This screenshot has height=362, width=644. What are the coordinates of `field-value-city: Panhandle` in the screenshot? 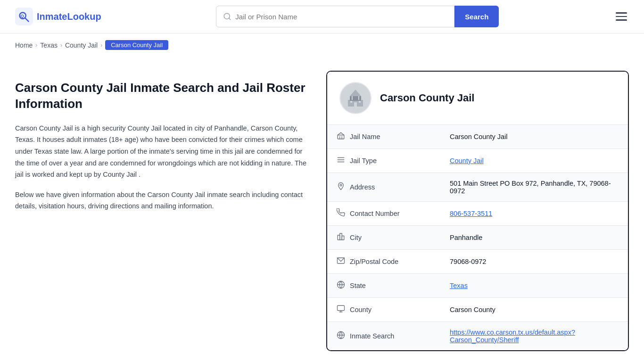 It's located at (534, 238).